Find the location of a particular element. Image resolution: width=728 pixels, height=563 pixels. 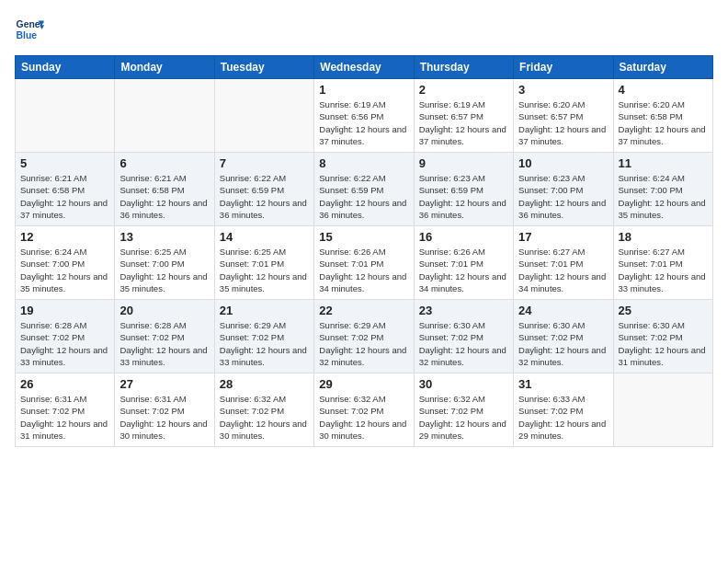

day-number: 1 is located at coordinates (364, 90).